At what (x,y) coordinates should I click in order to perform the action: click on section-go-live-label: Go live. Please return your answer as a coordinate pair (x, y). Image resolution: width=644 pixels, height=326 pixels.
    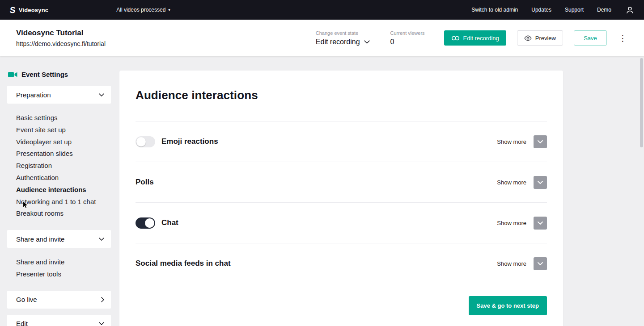
    Looking at the image, I should click on (27, 299).